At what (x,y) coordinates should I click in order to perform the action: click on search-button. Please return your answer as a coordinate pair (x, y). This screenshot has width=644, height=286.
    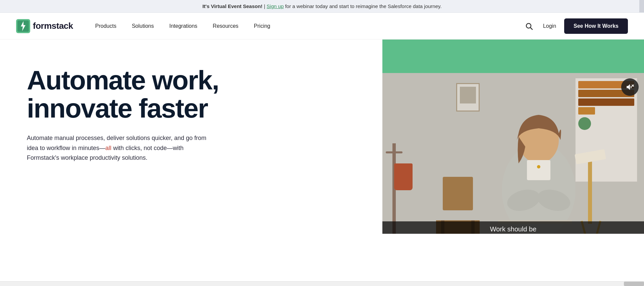
    Looking at the image, I should click on (529, 26).